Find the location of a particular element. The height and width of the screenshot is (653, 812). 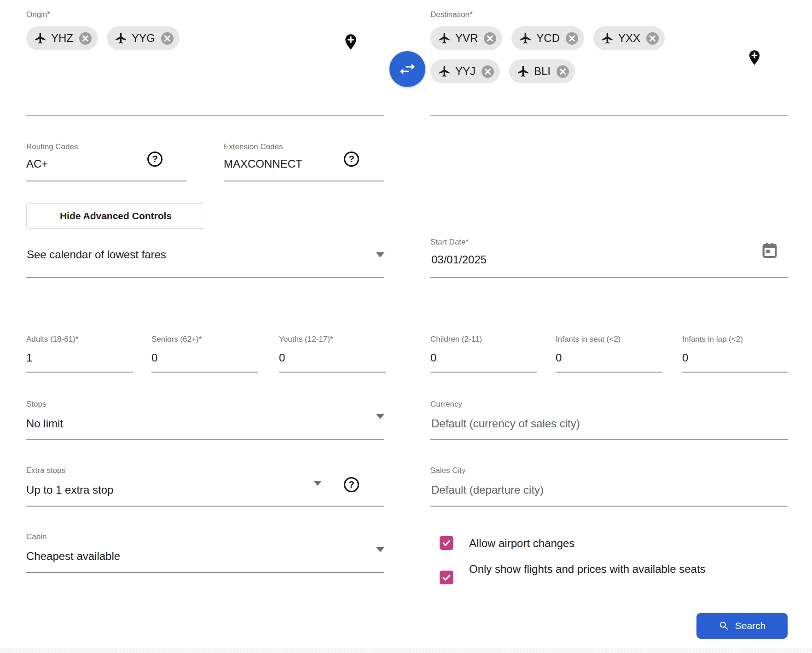

youths-label: Youths (12-17)* is located at coordinates (332, 339).